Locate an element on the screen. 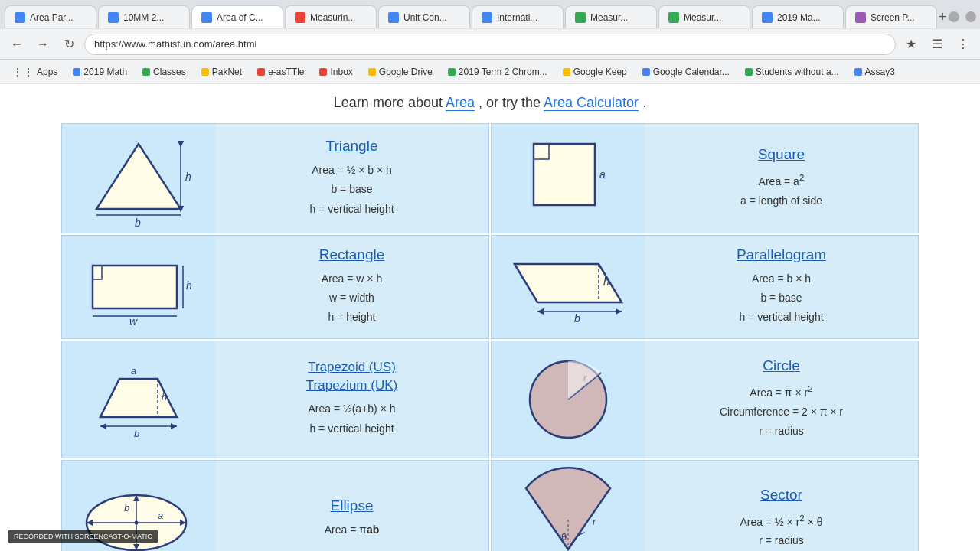  sector-formula: Area = ½ × r2 × θ r = radius is located at coordinates (781, 530).